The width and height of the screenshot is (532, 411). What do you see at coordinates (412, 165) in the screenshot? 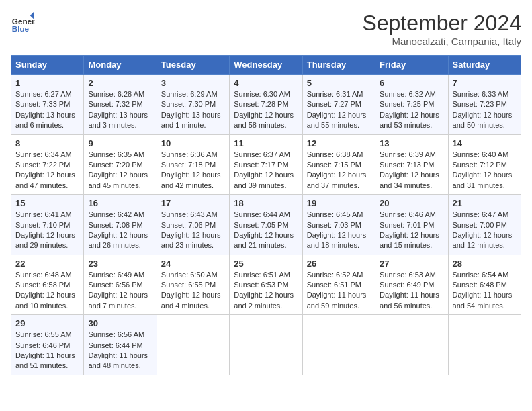
I see `table-row: 13Sunrise: 6:39 AMSunset: 7:13 PMDayligh…` at bounding box center [412, 165].